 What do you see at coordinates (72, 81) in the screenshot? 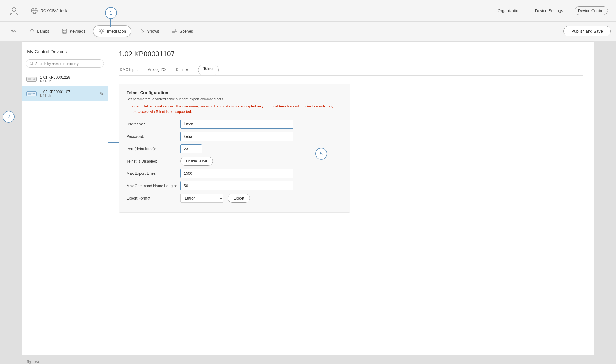
I see `device-sub-1: N4 Hub` at bounding box center [72, 81].